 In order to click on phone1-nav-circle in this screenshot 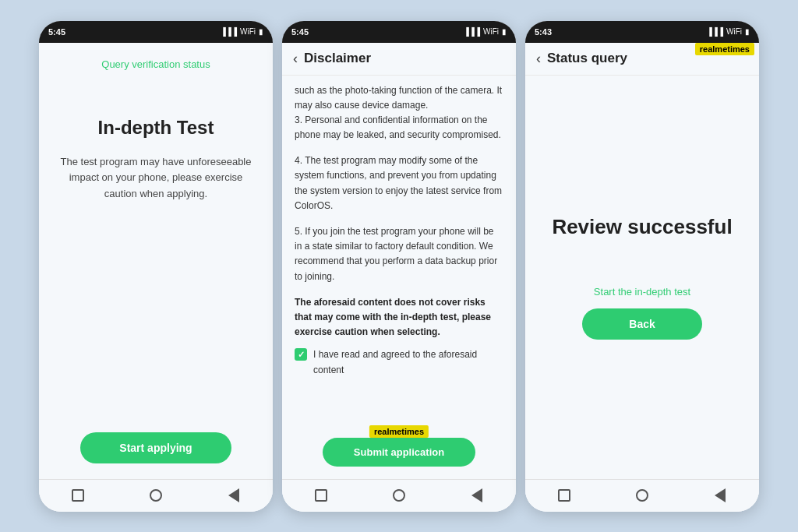, I will do `click(156, 495)`.